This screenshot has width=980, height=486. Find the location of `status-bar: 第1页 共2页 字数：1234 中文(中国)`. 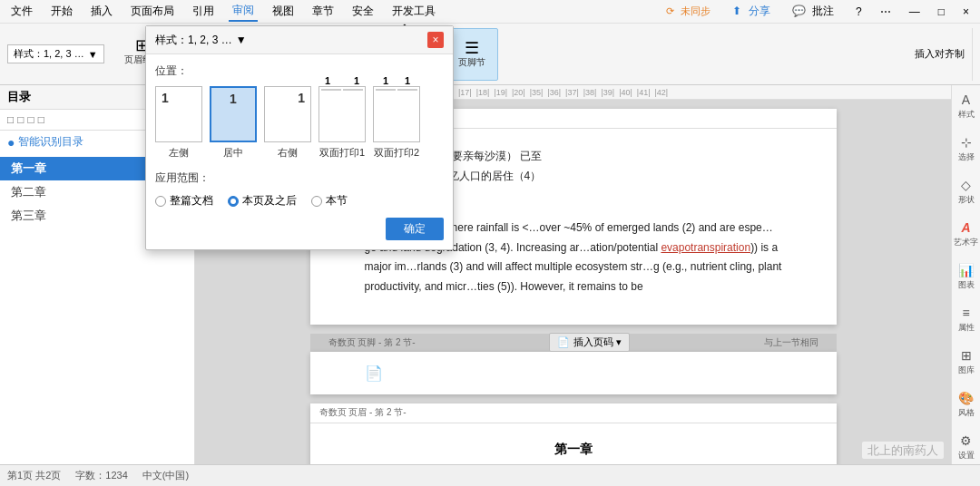

status-bar: 第1页 共2页 字数：1234 中文(中国) is located at coordinates (490, 475).